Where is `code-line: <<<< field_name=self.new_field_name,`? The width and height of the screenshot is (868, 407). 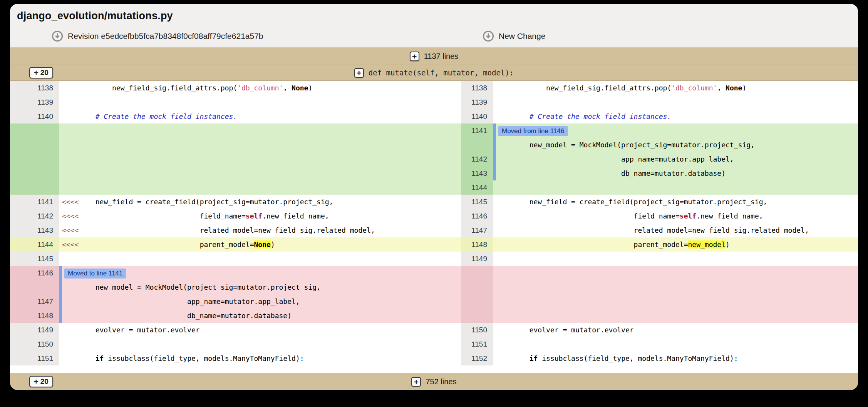 code-line: <<<< field_name=self.new_field_name, is located at coordinates (260, 216).